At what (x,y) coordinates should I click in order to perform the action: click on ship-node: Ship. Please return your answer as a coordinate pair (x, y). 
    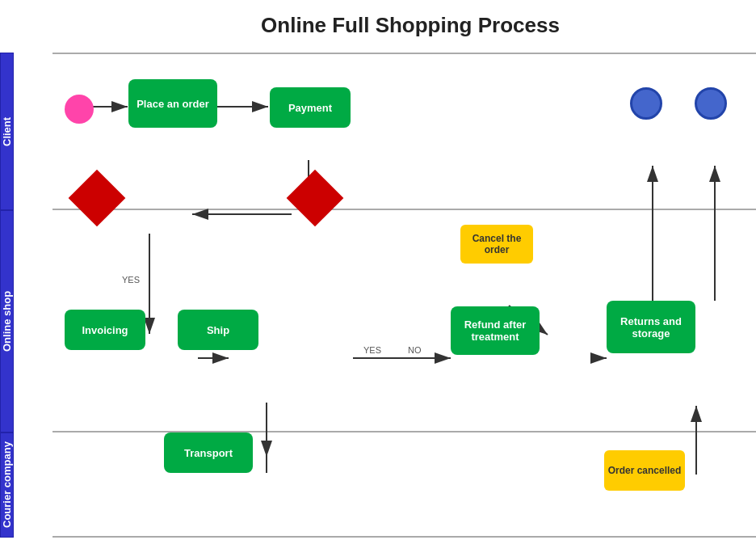
    Looking at the image, I should click on (218, 330).